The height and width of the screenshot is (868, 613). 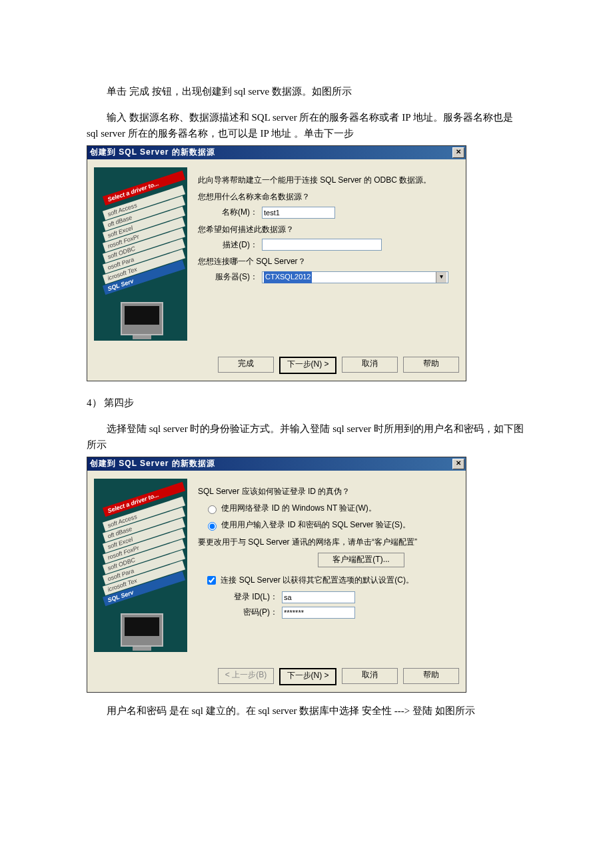 What do you see at coordinates (330, 508) in the screenshot?
I see `radio-windows-auth: 使用网络登录 ID 的 Windows NT 验证(W)。` at bounding box center [330, 508].